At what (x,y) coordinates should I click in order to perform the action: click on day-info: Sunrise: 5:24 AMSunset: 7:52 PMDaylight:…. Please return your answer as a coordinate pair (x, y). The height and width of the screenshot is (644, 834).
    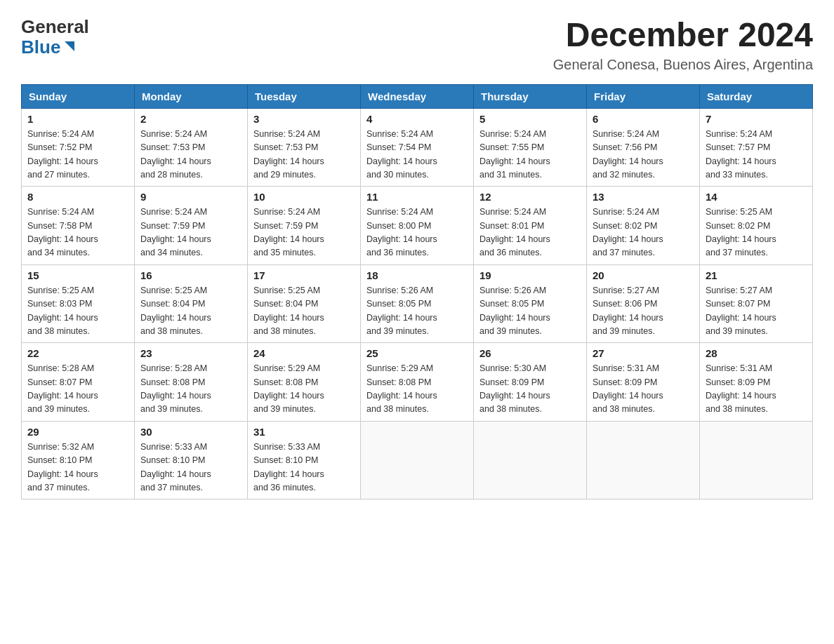
    Looking at the image, I should click on (78, 155).